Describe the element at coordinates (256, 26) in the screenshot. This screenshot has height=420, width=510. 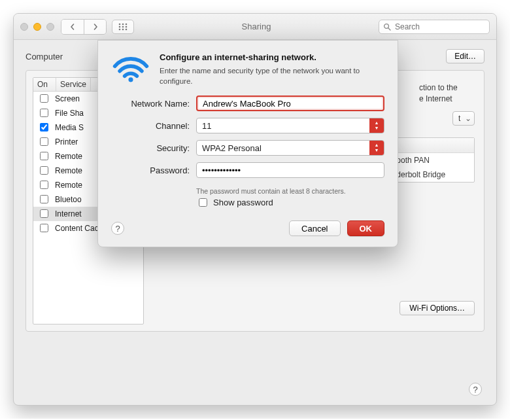
I see `window-title: Sharing` at that location.